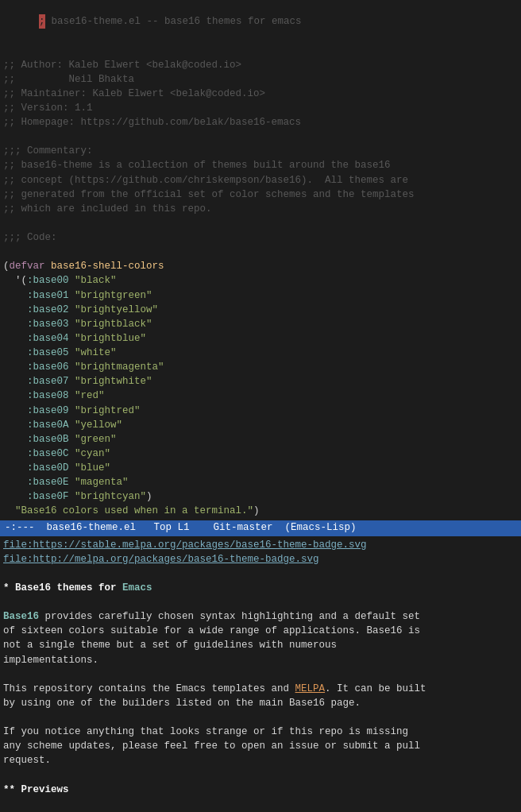  Describe the element at coordinates (260, 280) in the screenshot. I see `line-base00: '(:base00 "black"` at that location.